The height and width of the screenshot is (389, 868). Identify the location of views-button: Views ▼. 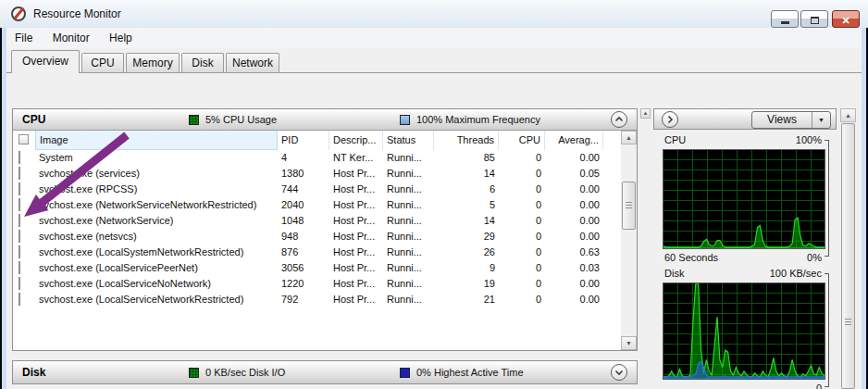
(791, 120).